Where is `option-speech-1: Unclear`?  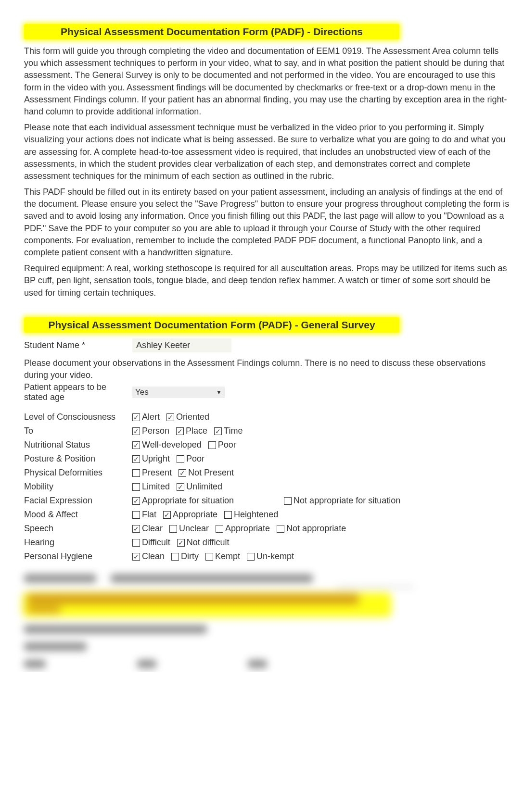
option-speech-1: Unclear is located at coordinates (189, 529).